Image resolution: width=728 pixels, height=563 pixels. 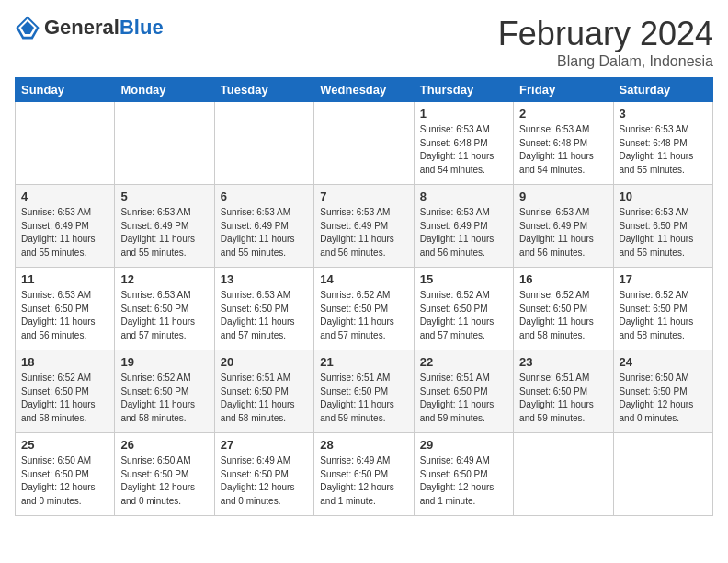 I want to click on location-text: Blang Dalam, Indonesia, so click(x=606, y=62).